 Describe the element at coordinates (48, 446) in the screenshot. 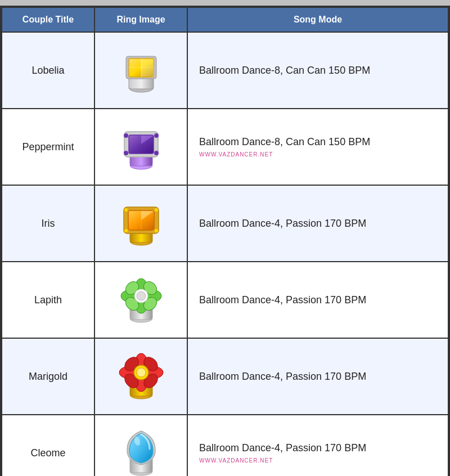

I see `couple-title-cell: Cleome` at that location.